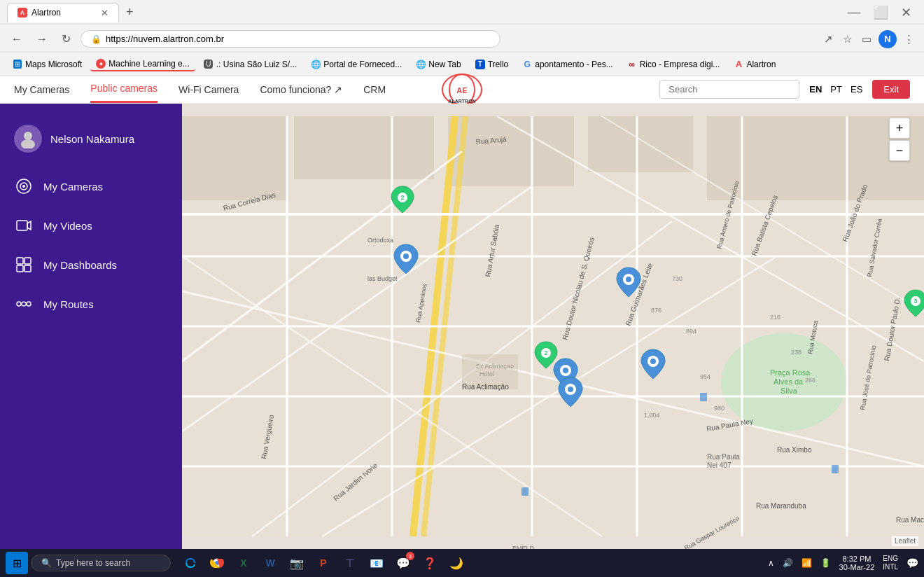  I want to click on close-button: ✕, so click(906, 13).